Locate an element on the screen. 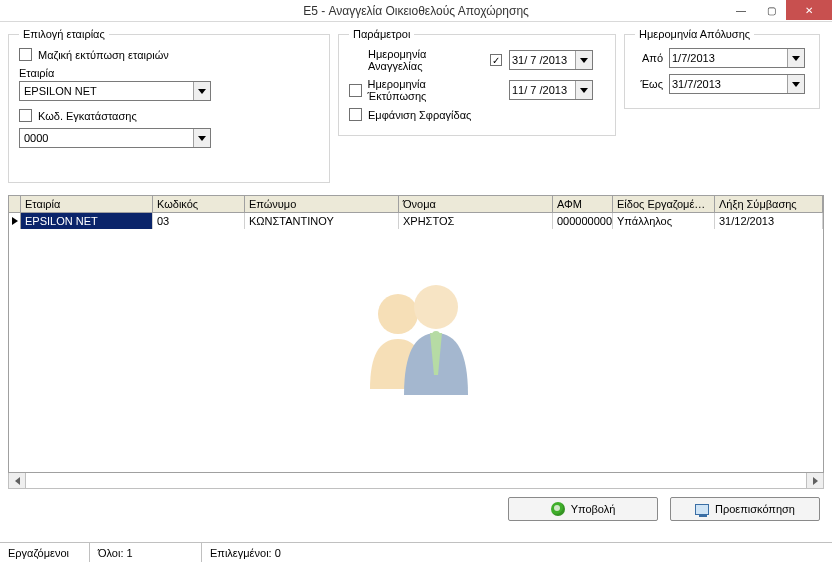  window-titlebar: E5 - Αναγγελία Οικειοθελούς Αποχώρησης —… is located at coordinates (416, 11).